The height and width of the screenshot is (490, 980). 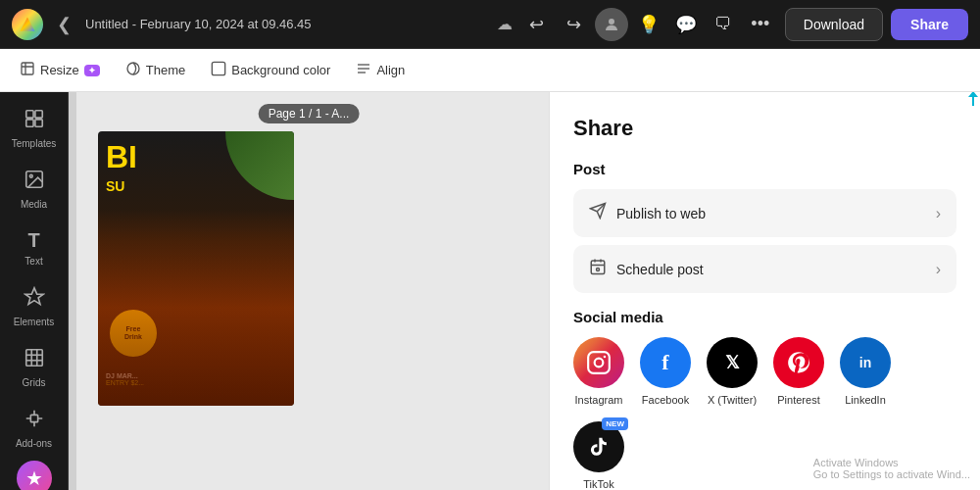 What do you see at coordinates (34, 291) in the screenshot?
I see `sidebar: Templates Media T Text Elements Grids` at bounding box center [34, 291].